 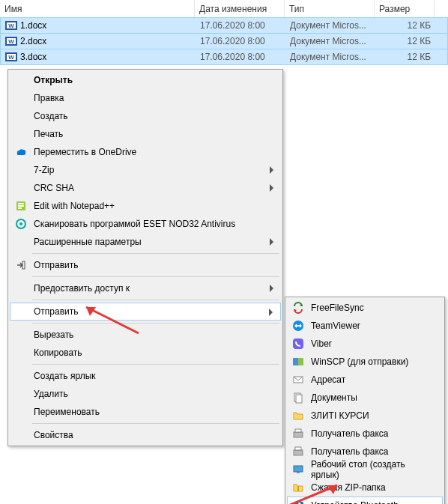 What do you see at coordinates (145, 265) in the screenshot?
I see `menu-share: Отправить` at bounding box center [145, 265].